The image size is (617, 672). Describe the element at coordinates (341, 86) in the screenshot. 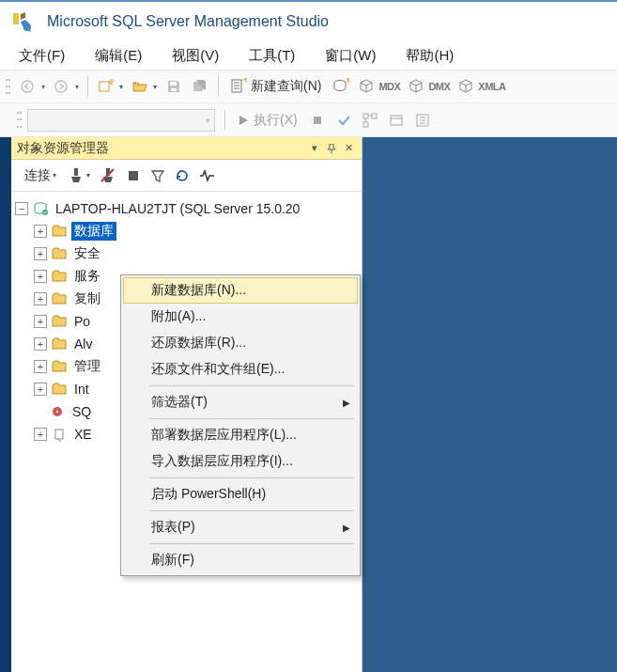

I see `query-de-button: ✶` at that location.